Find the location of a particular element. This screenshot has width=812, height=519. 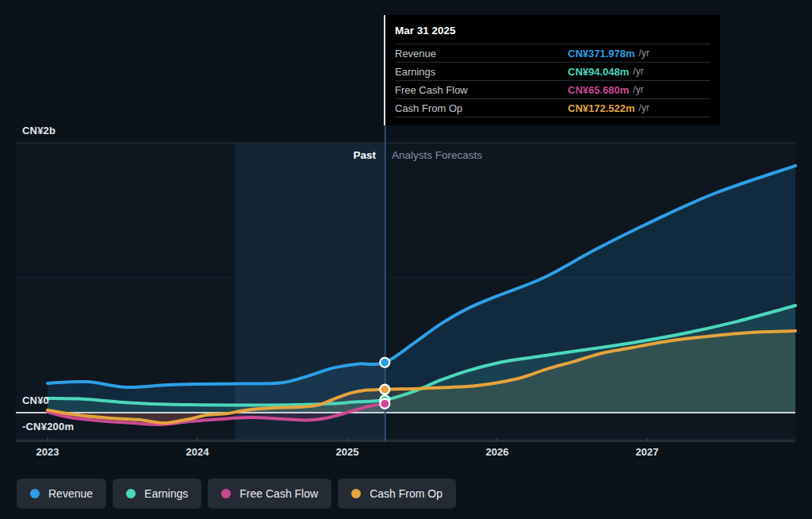

tooltip-value: CN¥172.522m is located at coordinates (601, 108).